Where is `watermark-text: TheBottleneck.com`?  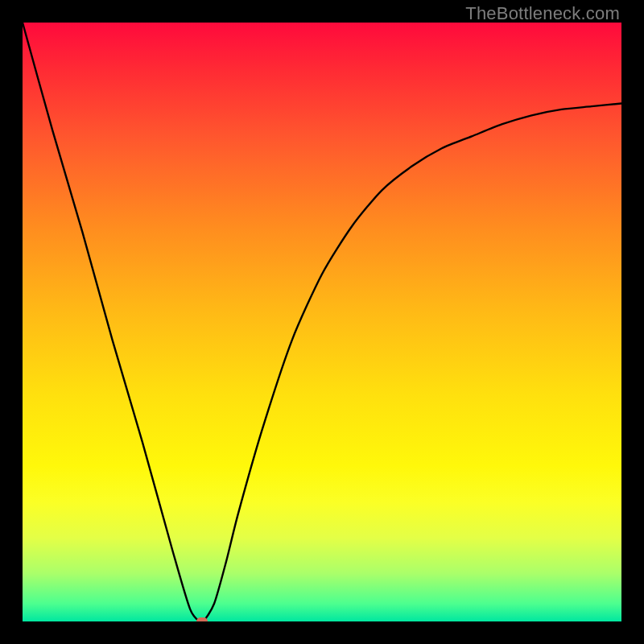
watermark-text: TheBottleneck.com is located at coordinates (543, 14).